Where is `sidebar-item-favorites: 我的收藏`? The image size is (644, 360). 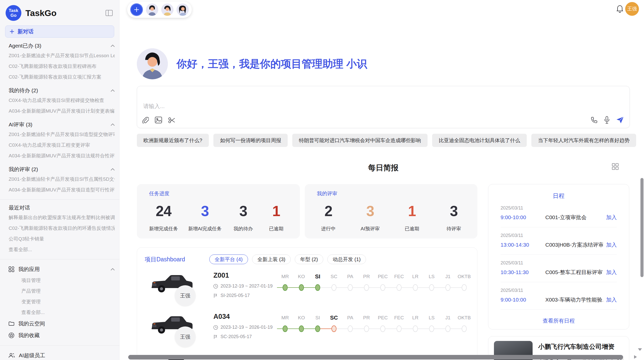
sidebar-item-favorites: 我的收藏 is located at coordinates (60, 335).